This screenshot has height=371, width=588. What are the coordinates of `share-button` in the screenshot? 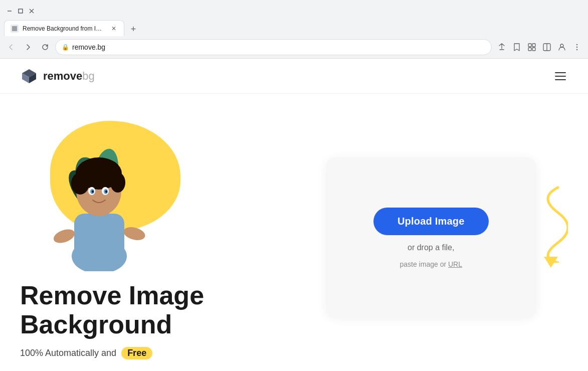 It's located at (502, 47).